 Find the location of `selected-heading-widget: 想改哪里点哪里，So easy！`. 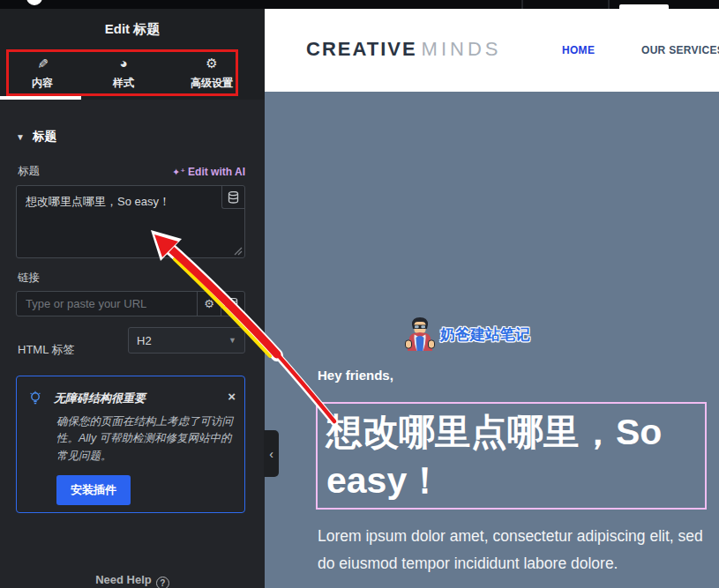

selected-heading-widget: 想改哪里点哪里，So easy！ is located at coordinates (512, 456).